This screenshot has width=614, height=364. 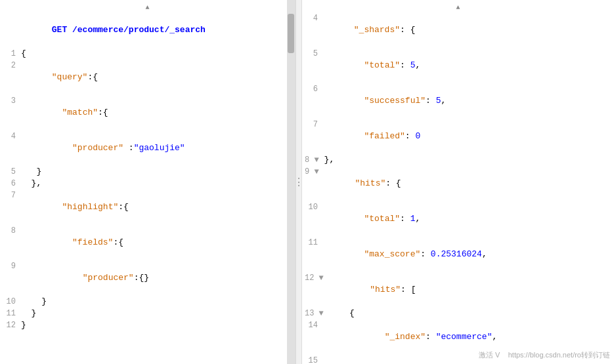 I want to click on lc7: "highlight":{, so click(x=156, y=207).